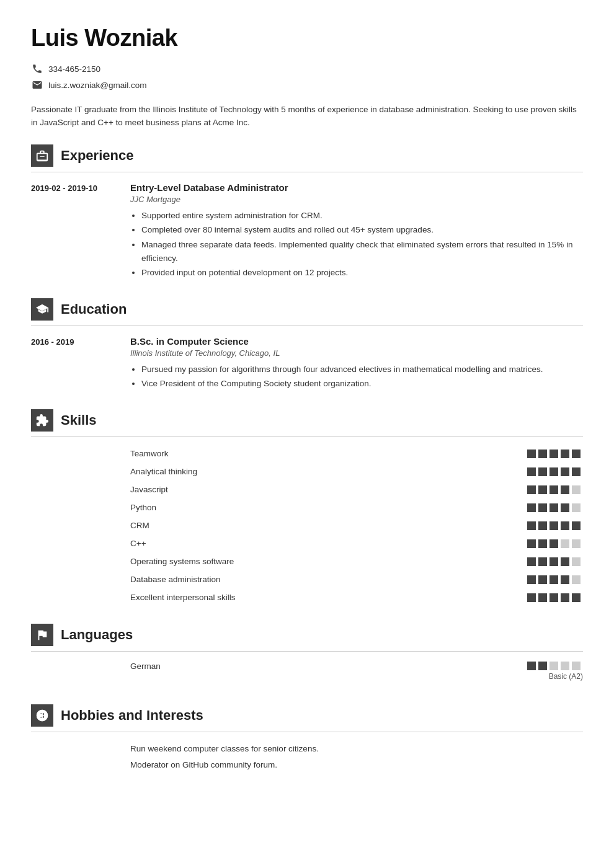  Describe the element at coordinates (89, 543) in the screenshot. I see `skill-name: C++` at that location.